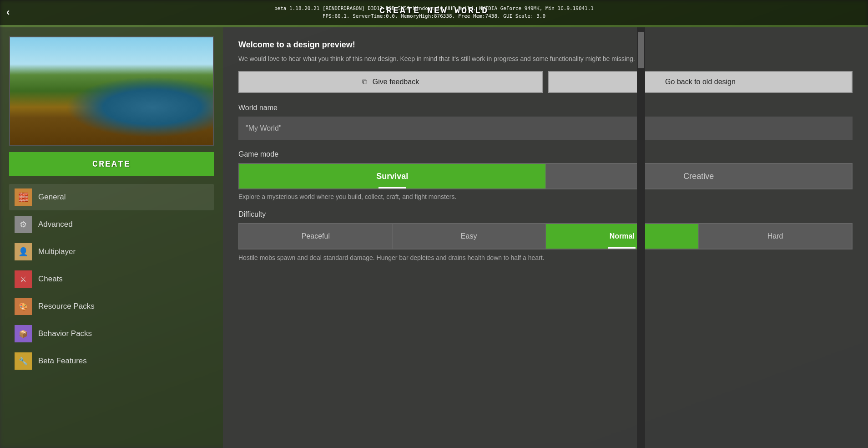 Image resolution: width=868 pixels, height=448 pixels. Describe the element at coordinates (111, 91) in the screenshot. I see `world-thumbnail-inner` at that location.